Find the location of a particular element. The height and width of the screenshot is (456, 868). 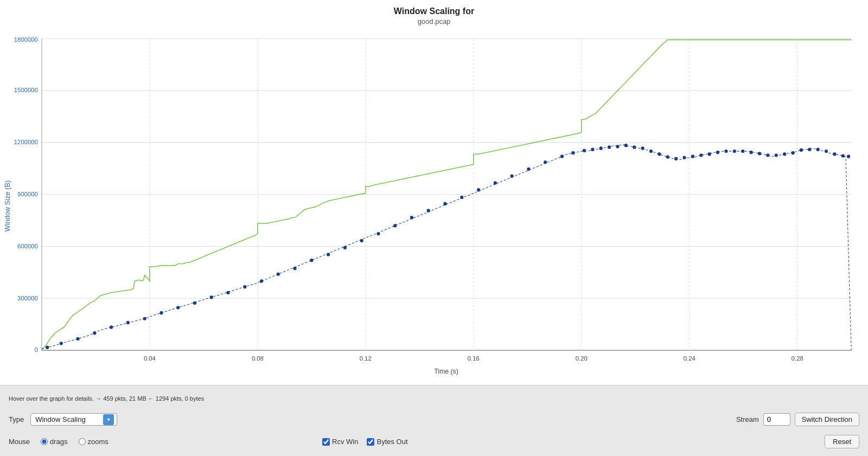

controls-row1: Type Window Scaling Throughput RTT Strea… is located at coordinates (434, 420).